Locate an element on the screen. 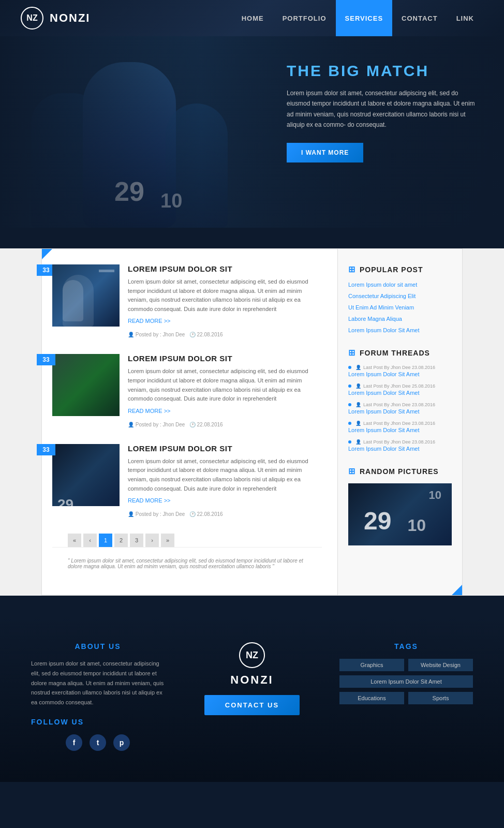 The height and width of the screenshot is (828, 504). main-nav: HOME PORTFOLIO SERVICES CONTACT LINK is located at coordinates (358, 18).